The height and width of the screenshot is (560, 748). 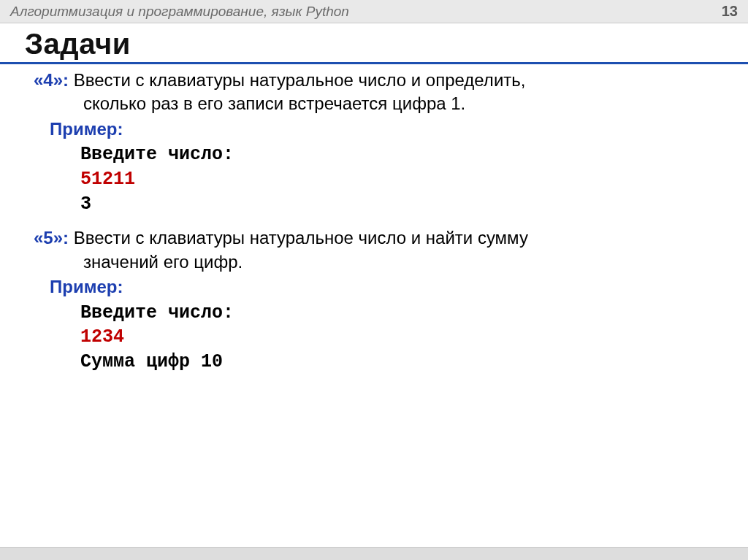 I want to click on slide-title: Задачи, so click(x=374, y=46).